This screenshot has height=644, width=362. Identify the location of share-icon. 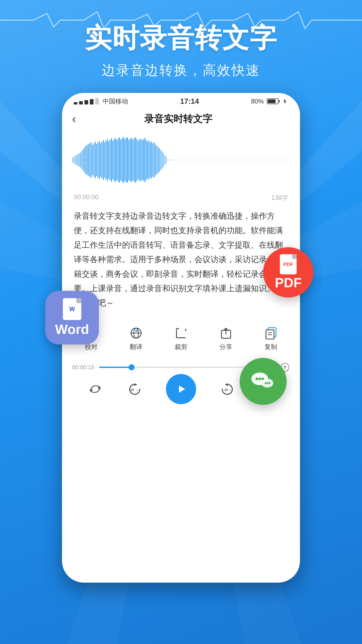
(226, 333).